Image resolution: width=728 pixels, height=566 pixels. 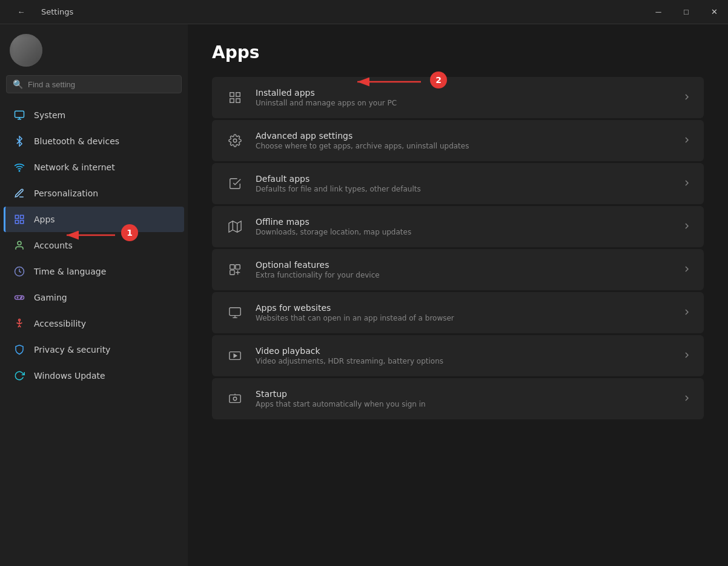 What do you see at coordinates (458, 184) in the screenshot?
I see `settings-item-default-apps: Default appsDefaults for file and link t…` at bounding box center [458, 184].